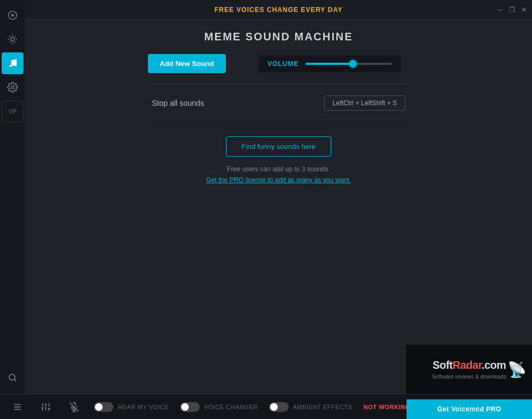  Describe the element at coordinates (279, 103) in the screenshot. I see `stop-sounds-row: Stop all sounds LeftCtrl + LeftShift + S` at that location.